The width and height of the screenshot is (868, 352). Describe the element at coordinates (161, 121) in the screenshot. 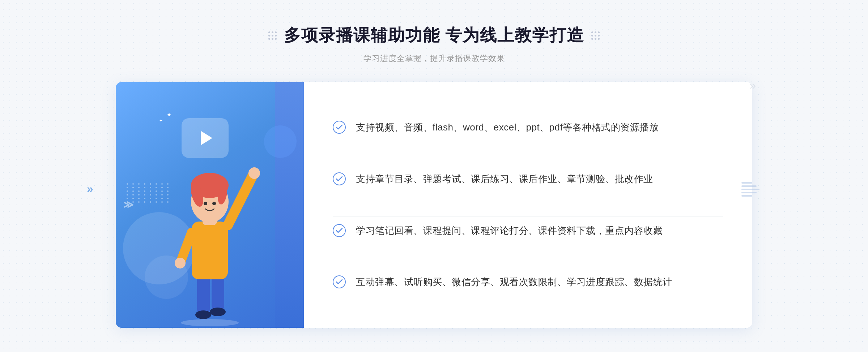

I see `sparkle-icon-2: ✦` at that location.